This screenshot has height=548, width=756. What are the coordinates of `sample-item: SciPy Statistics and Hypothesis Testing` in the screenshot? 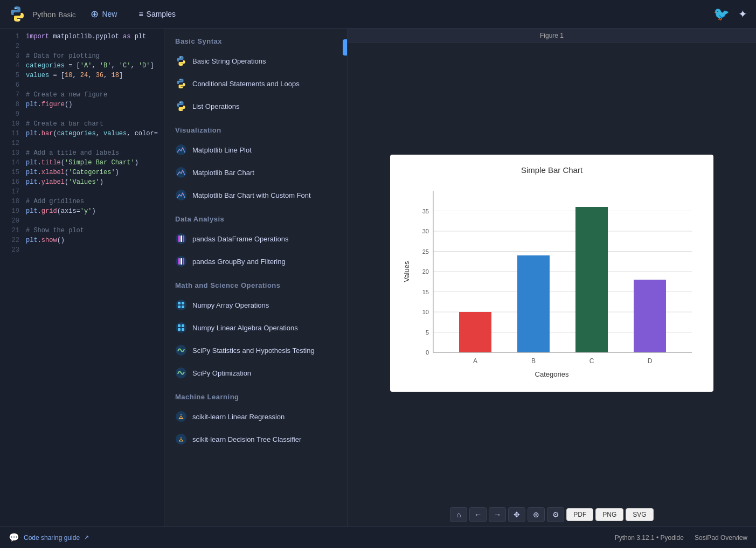 It's located at (255, 350).